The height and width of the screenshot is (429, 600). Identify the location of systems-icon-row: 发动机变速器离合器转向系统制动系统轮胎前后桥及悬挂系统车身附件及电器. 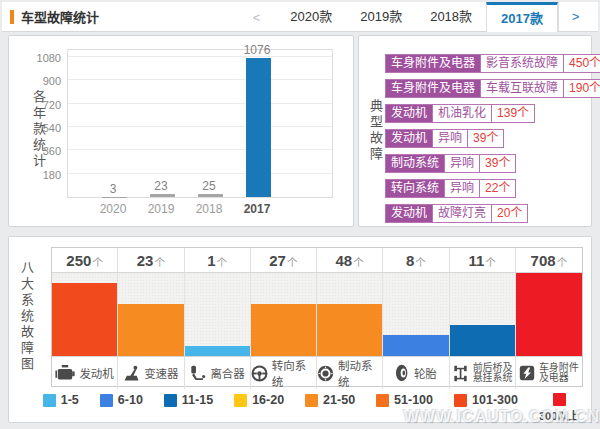
(317, 371).